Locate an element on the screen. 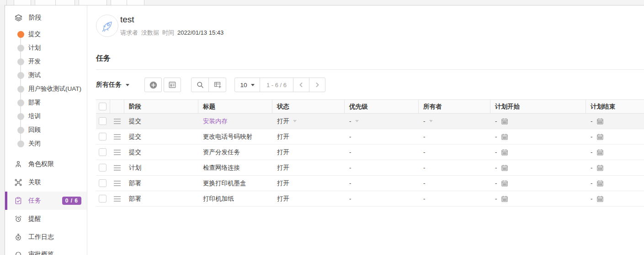 The width and height of the screenshot is (644, 255). page-size-select: 10 is located at coordinates (247, 85).